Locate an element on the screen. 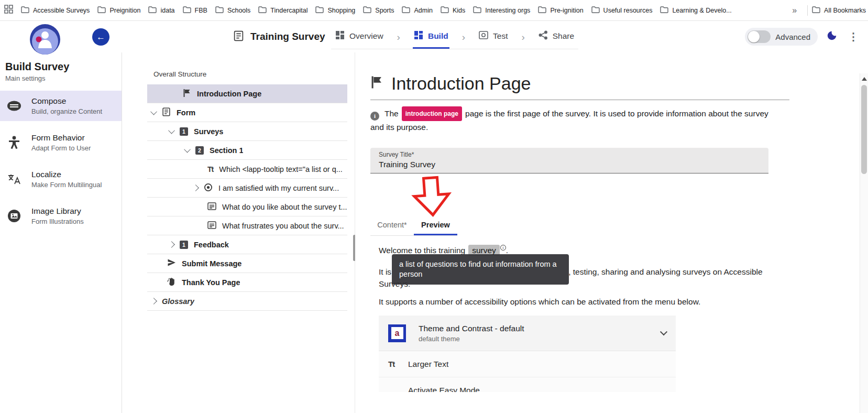 The image size is (868, 413). level-1-badge: 1 is located at coordinates (184, 245).